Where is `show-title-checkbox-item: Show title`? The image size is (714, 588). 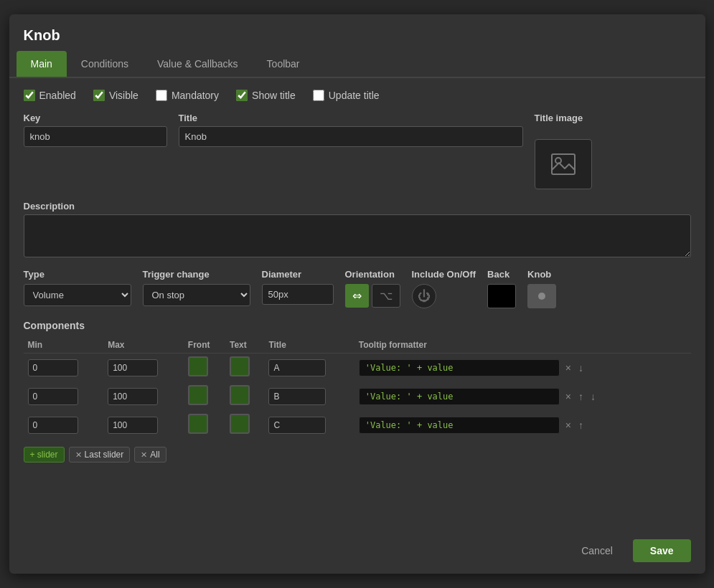
show-title-checkbox-item: Show title is located at coordinates (266, 95).